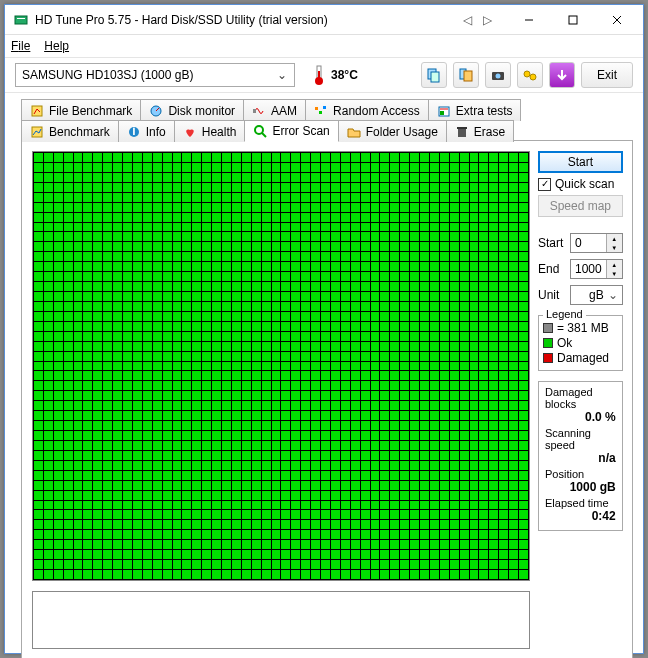  What do you see at coordinates (134, 132) in the screenshot?
I see `info-icon: i` at bounding box center [134, 132].